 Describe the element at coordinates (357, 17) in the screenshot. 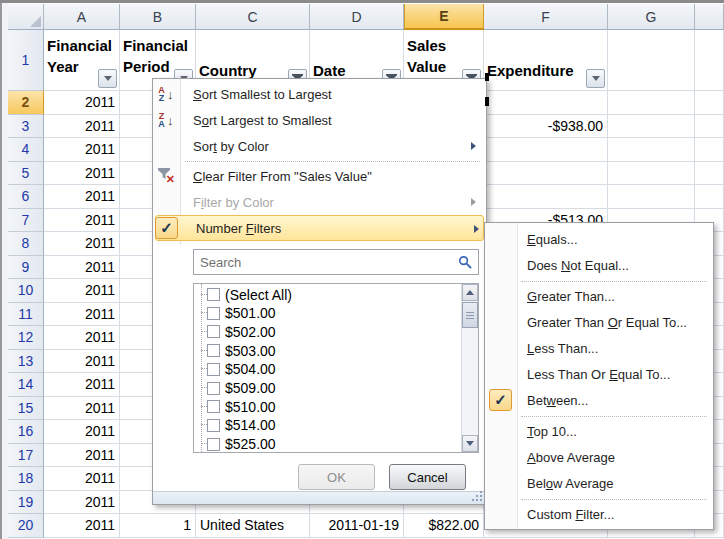

I see `column-header-D: D` at that location.